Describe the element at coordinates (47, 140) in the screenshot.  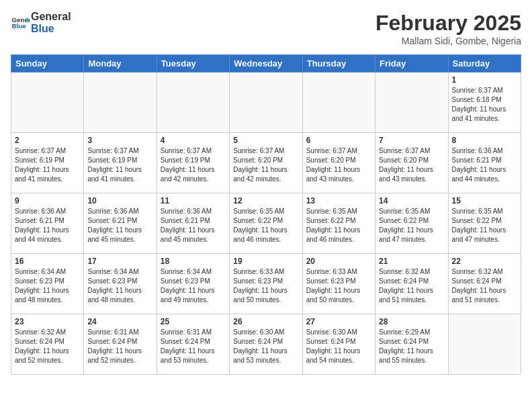
I see `day-number: 2` at that location.